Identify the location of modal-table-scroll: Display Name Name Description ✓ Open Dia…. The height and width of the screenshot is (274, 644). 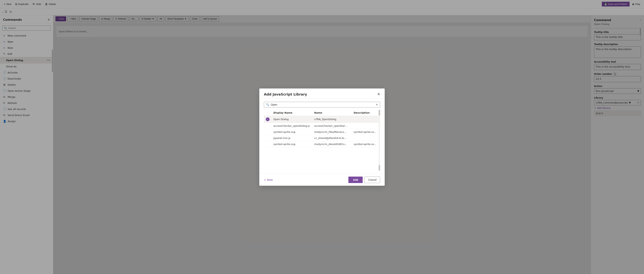
(322, 140).